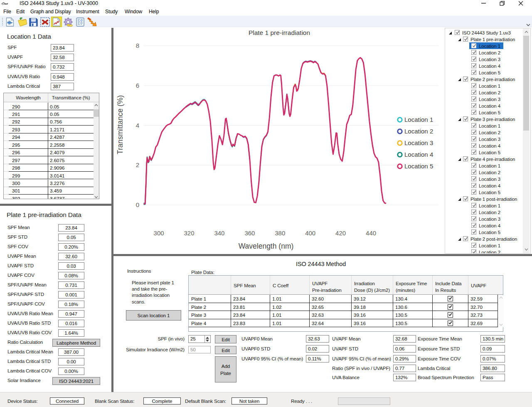 The image size is (532, 407). I want to click on svg-text: Location 2, so click(419, 131).